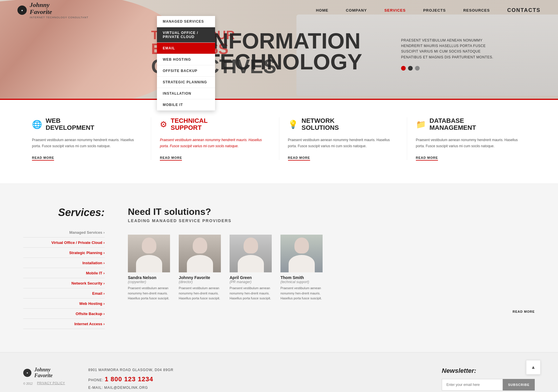 The height and width of the screenshot is (392, 558). I want to click on service-link-strategic: Strategic Planning, so click(87, 253).